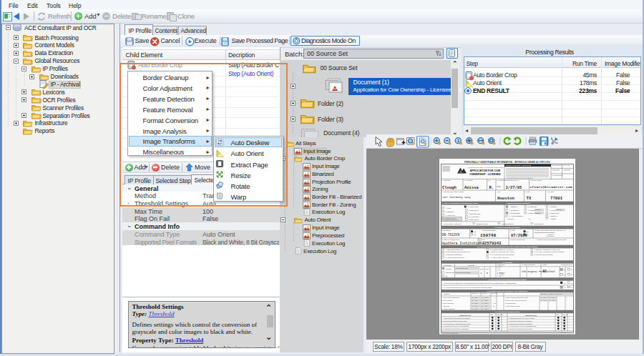  I want to click on svg-text:G. I’ve Learned The Fish Above: G. I’ve Learned The Fish Above Defense, so click(502, 254).